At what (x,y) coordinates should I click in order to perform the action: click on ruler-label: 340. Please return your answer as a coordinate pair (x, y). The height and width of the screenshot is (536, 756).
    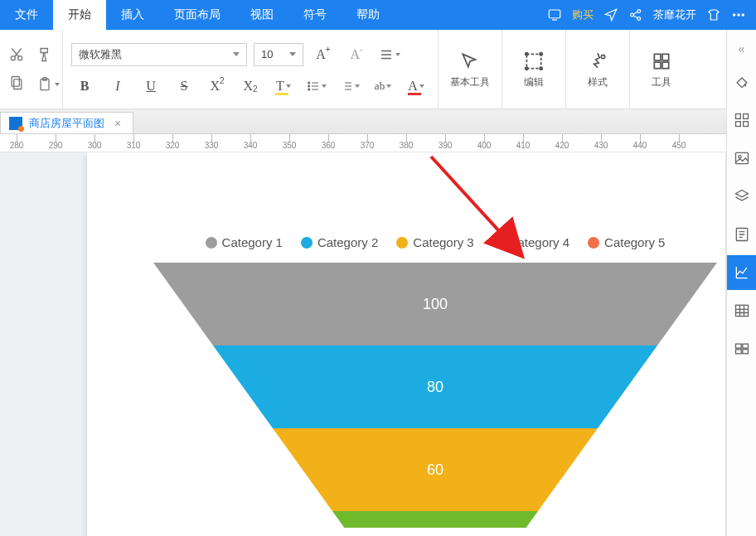
    Looking at the image, I should click on (250, 146).